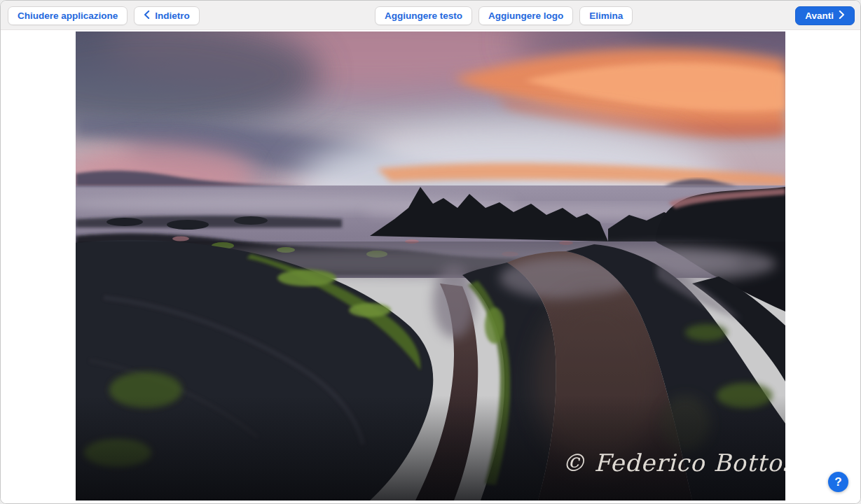 The image size is (861, 504). I want to click on delete-button: Elimina, so click(606, 15).